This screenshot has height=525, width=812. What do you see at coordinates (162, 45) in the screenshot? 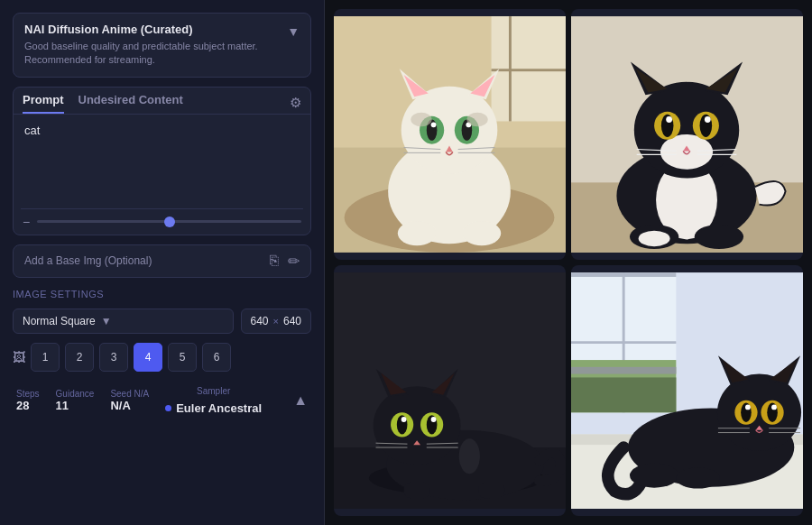
I see `model-selector: NAI Diffusion Anime (Curated) Good basel…` at bounding box center [162, 45].